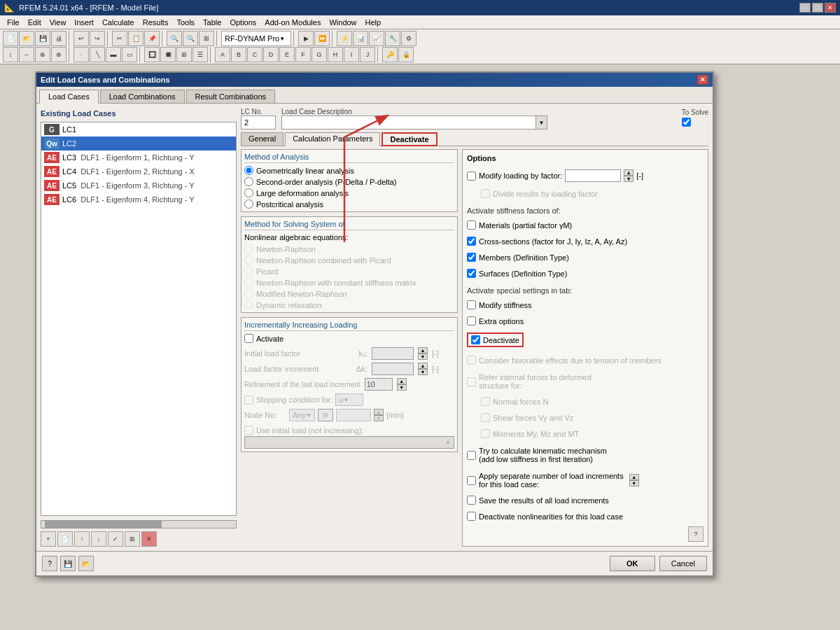 The width and height of the screenshot is (840, 630). Describe the element at coordinates (349, 204) in the screenshot. I see `radio-postcritical: Postcritical analysis` at that location.